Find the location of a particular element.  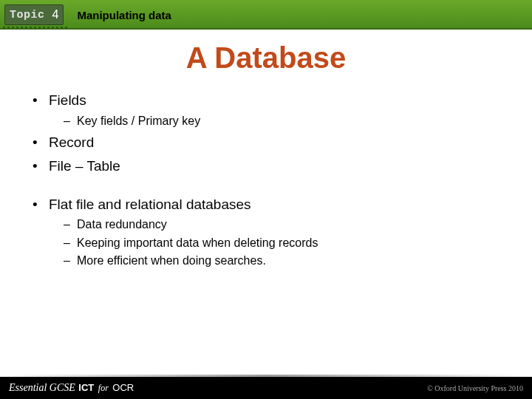

header-underline is located at coordinates (266, 29).